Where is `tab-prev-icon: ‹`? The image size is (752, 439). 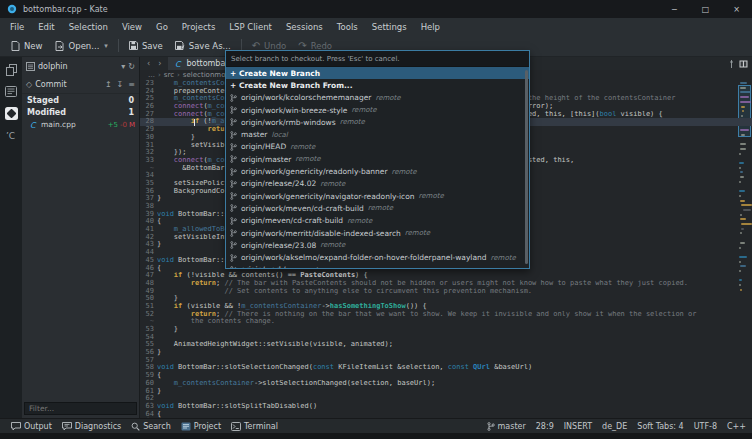 tab-prev-icon: ‹ is located at coordinates (148, 64).